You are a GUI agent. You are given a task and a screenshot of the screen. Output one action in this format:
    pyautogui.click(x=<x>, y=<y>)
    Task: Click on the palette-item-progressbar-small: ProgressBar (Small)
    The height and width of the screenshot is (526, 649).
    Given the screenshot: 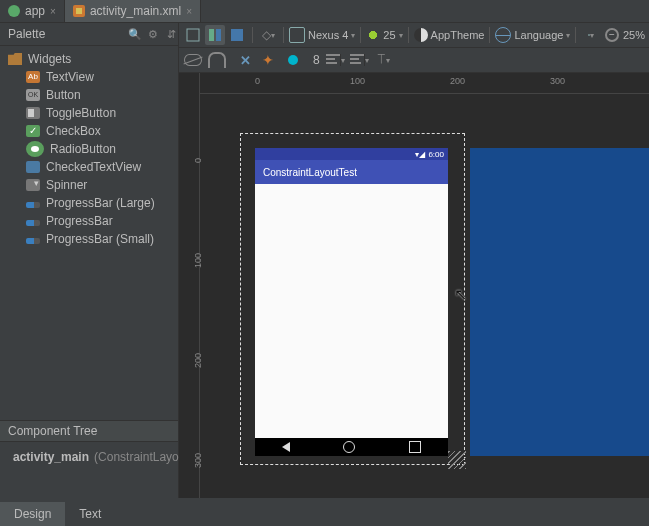 What is the action you would take?
    pyautogui.click(x=89, y=239)
    